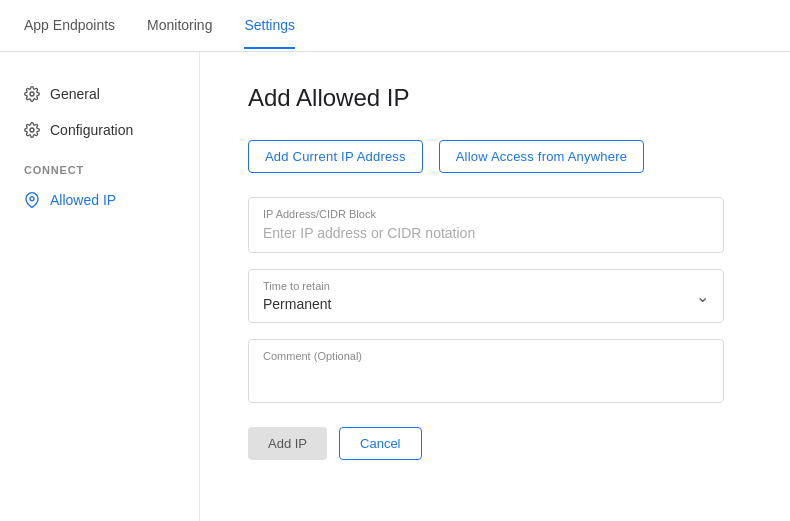  Describe the element at coordinates (297, 286) in the screenshot. I see `time-field-label: Time to retain` at that location.